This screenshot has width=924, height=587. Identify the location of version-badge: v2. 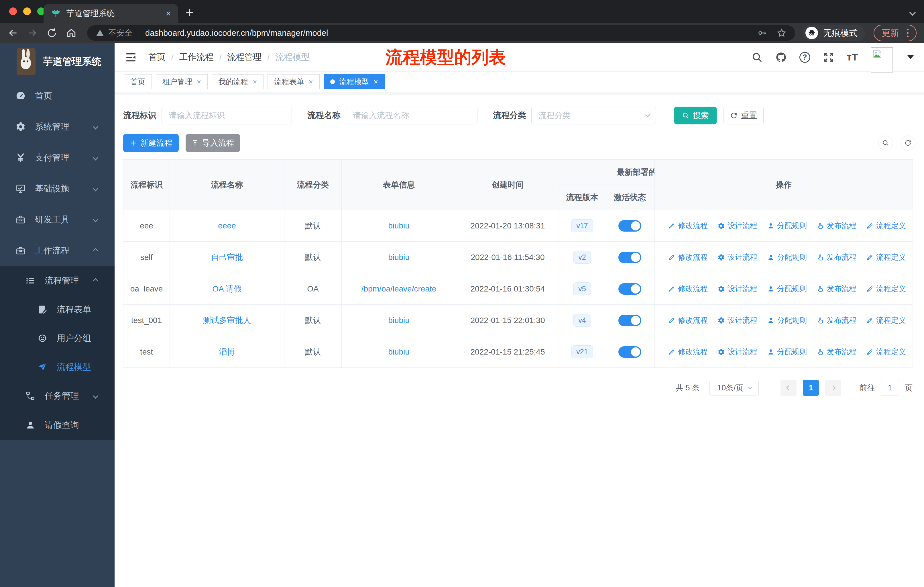
(582, 257).